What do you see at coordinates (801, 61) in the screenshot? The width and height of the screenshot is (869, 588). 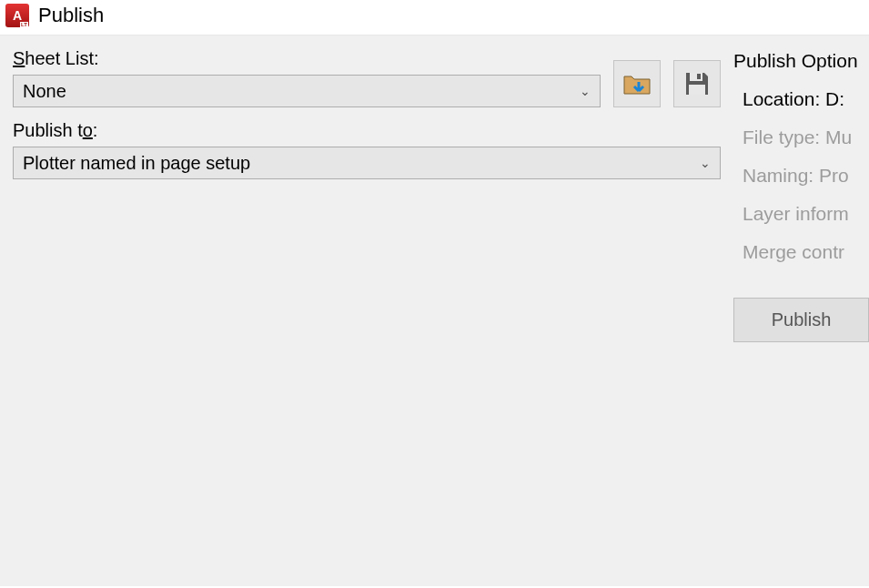 I see `publish-options-title: Publish Option` at bounding box center [801, 61].